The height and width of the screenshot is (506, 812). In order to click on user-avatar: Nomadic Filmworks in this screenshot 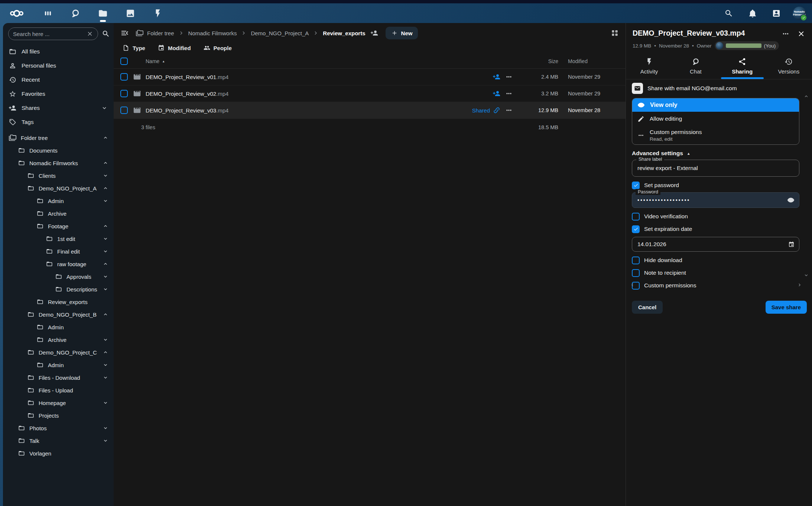, I will do `click(799, 13)`.